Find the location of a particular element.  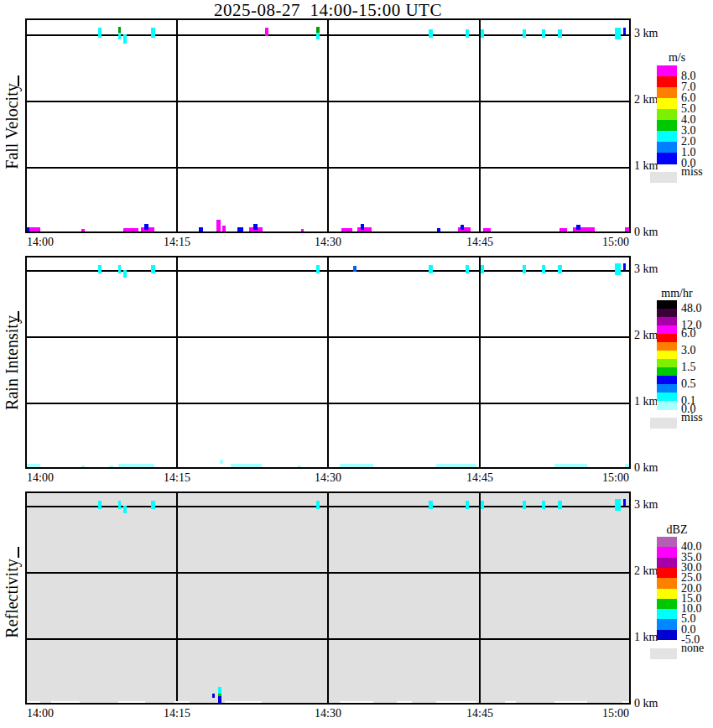

panel-ylabel-text: Rain Intensity is located at coordinates (12, 362).